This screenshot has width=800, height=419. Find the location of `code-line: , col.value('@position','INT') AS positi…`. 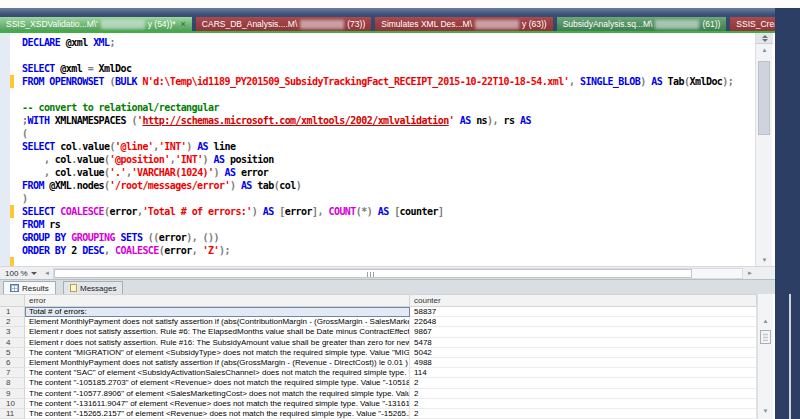

code-line: , col.value('@position','INT') AS positi… is located at coordinates (378, 160).